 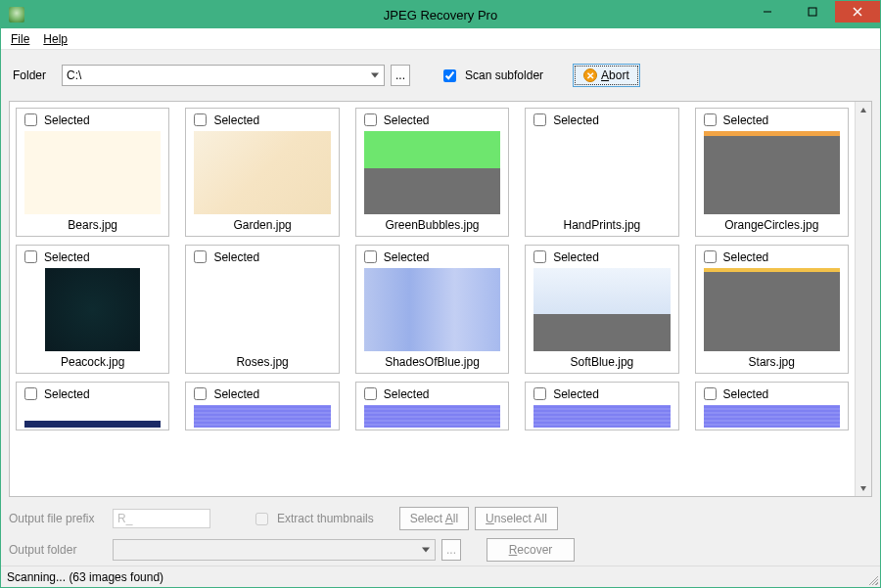 What do you see at coordinates (863, 487) in the screenshot?
I see `scroll-down-icon` at bounding box center [863, 487].